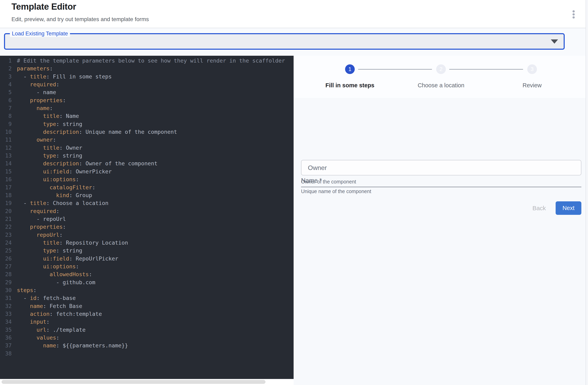 This screenshot has height=385, width=588. I want to click on code-line: 3 - title: Fill in some steps, so click(147, 77).